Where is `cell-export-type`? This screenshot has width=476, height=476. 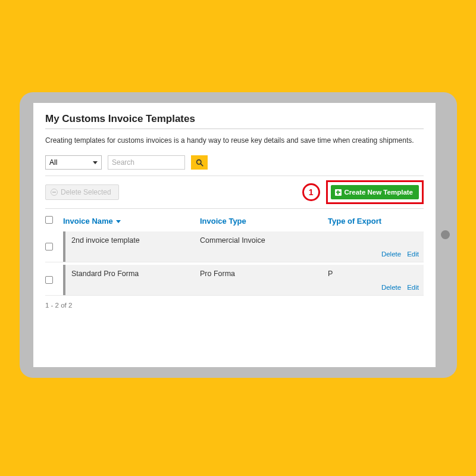 cell-export-type is located at coordinates (376, 242).